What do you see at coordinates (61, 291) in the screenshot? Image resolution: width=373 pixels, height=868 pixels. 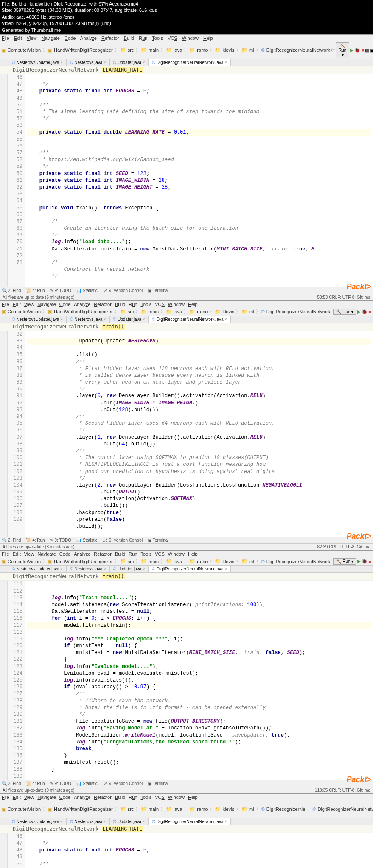 I see `tool-todo: ✎ 9: TODO` at bounding box center [61, 291].